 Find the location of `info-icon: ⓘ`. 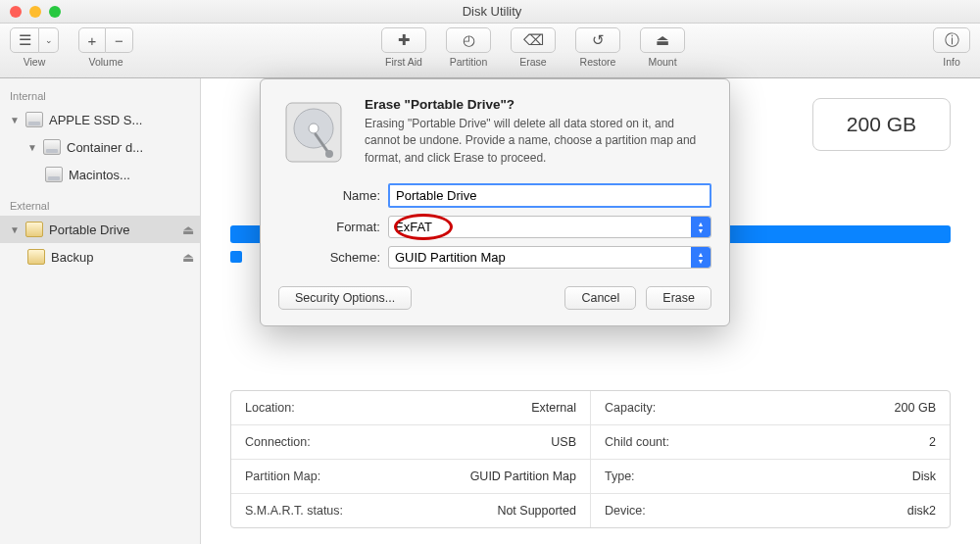

info-icon: ⓘ is located at coordinates (953, 41).